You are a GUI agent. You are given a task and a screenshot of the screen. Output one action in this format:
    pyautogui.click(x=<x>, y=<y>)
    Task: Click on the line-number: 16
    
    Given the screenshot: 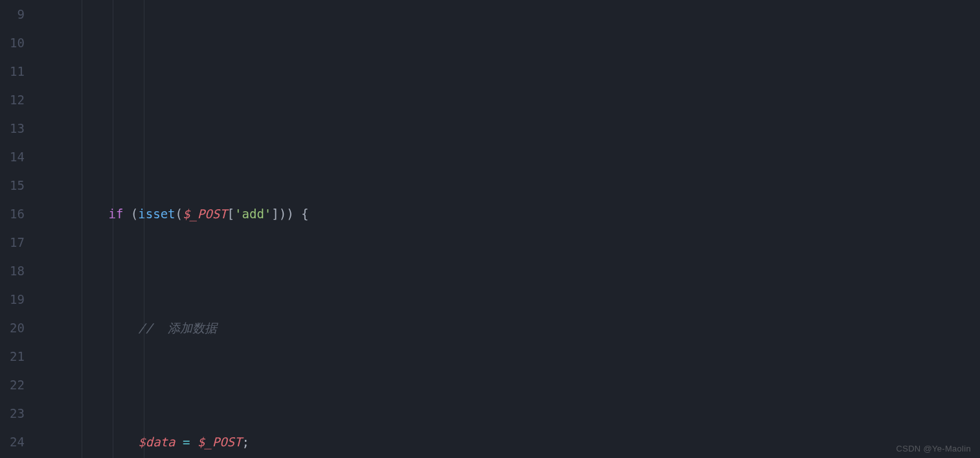 What is the action you would take?
    pyautogui.click(x=12, y=214)
    